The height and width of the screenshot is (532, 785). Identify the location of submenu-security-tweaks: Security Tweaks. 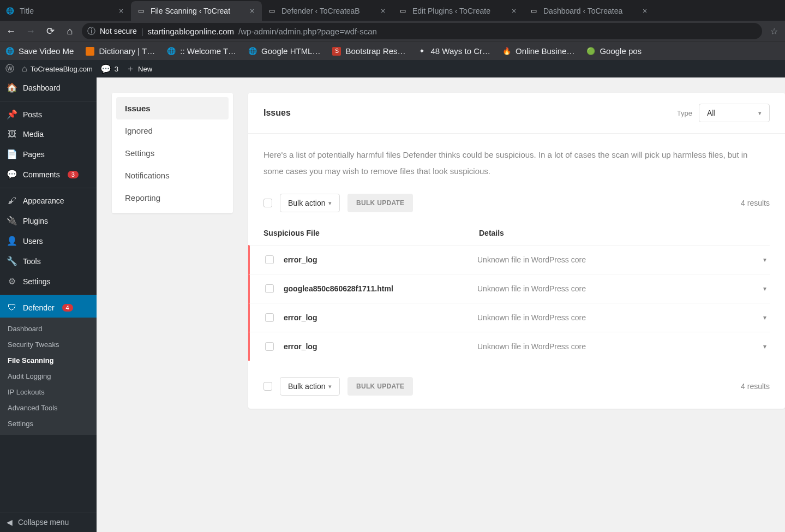
(48, 345).